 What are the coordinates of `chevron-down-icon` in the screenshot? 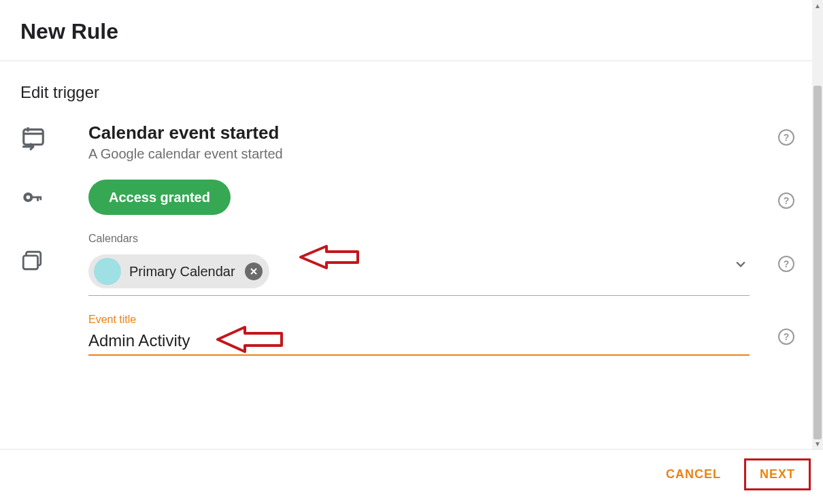 It's located at (741, 265).